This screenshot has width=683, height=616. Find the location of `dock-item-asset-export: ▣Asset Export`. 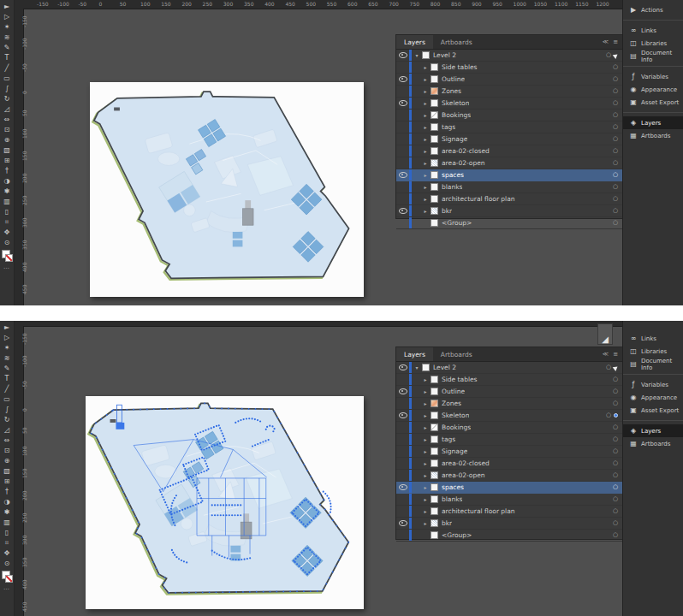

dock-item-asset-export: ▣Asset Export is located at coordinates (653, 103).